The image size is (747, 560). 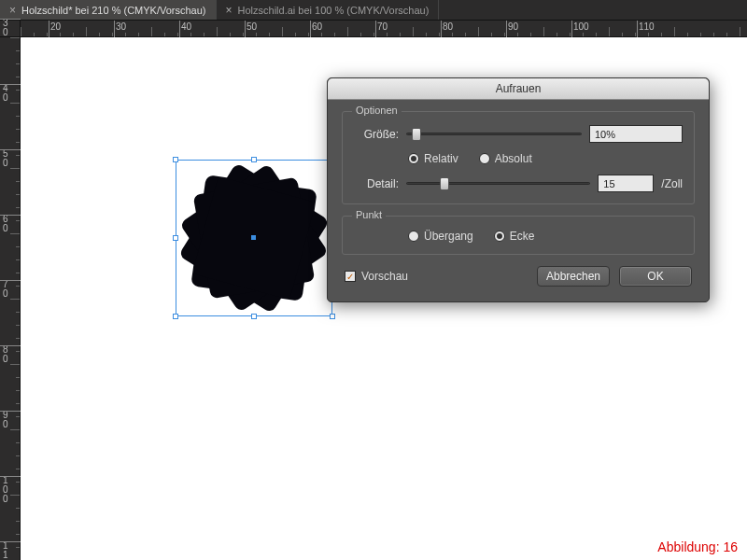 I want to click on selected-object, so click(x=254, y=238).